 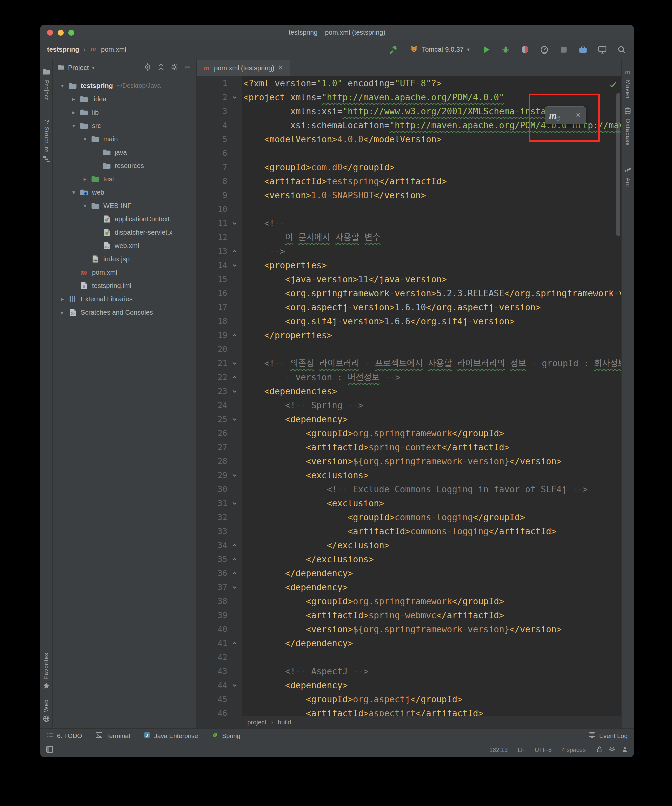 I want to click on code-line: 34 </exclusion>, so click(x=409, y=545).